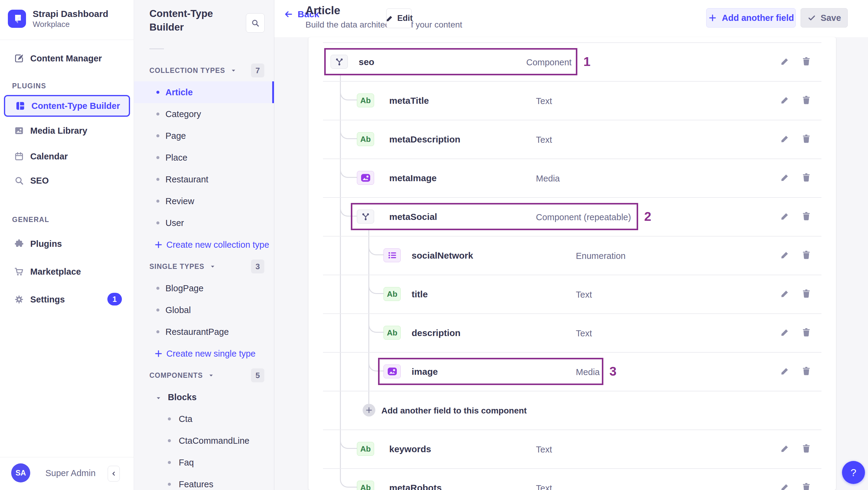  Describe the element at coordinates (204, 441) in the screenshot. I see `list-item-ctacommandline: CtaCommandLine` at that location.